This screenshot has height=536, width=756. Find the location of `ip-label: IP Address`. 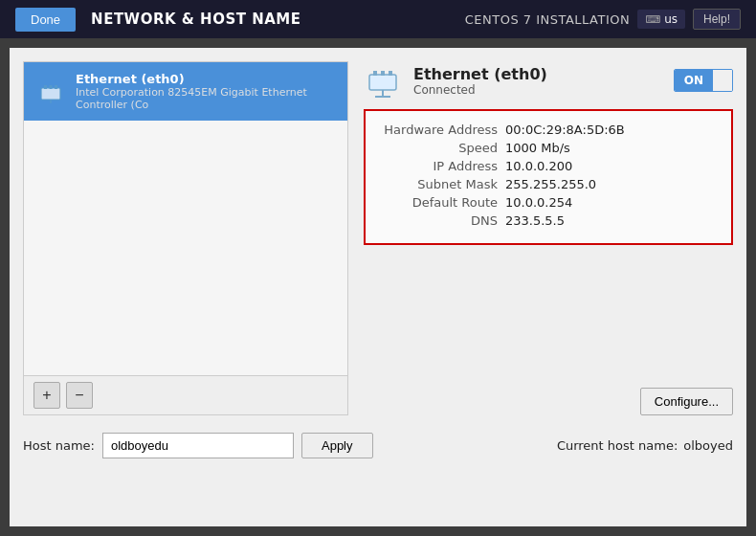

ip-label: IP Address is located at coordinates (443, 167).